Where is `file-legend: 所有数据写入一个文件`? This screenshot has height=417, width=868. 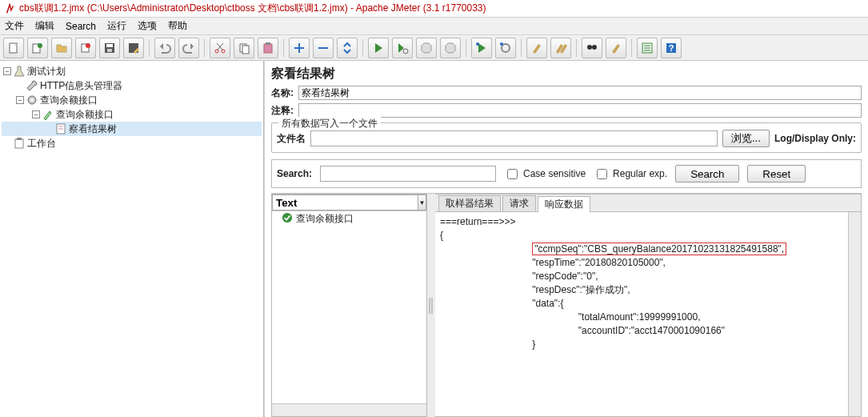 file-legend: 所有数据写入一个文件 is located at coordinates (330, 123).